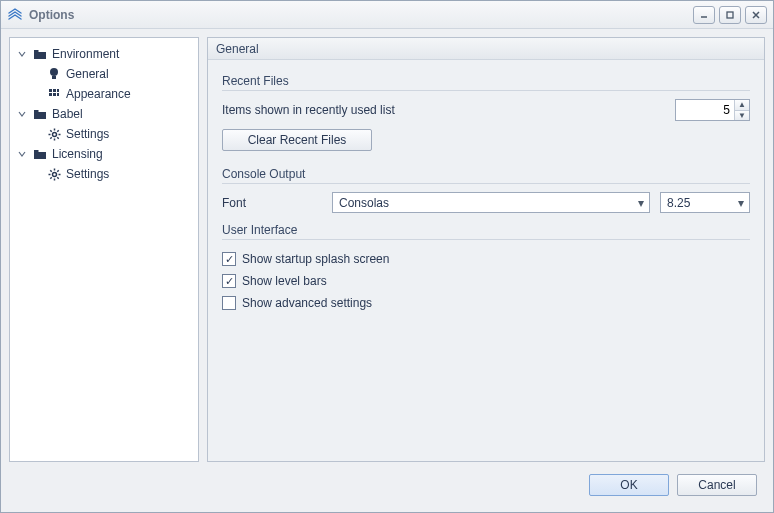  What do you see at coordinates (697, 203) in the screenshot?
I see `font-size-value: 8.25` at bounding box center [697, 203].